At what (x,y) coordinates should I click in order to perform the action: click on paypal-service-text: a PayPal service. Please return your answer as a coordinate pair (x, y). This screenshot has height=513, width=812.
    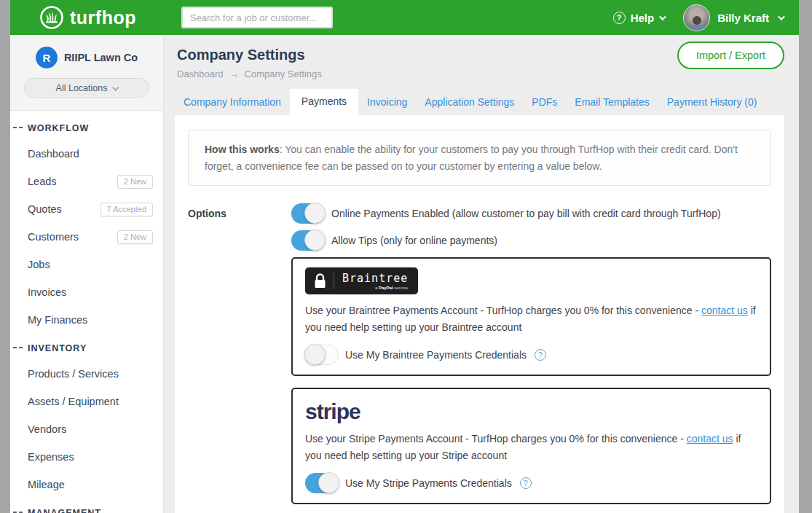
    Looking at the image, I should click on (392, 288).